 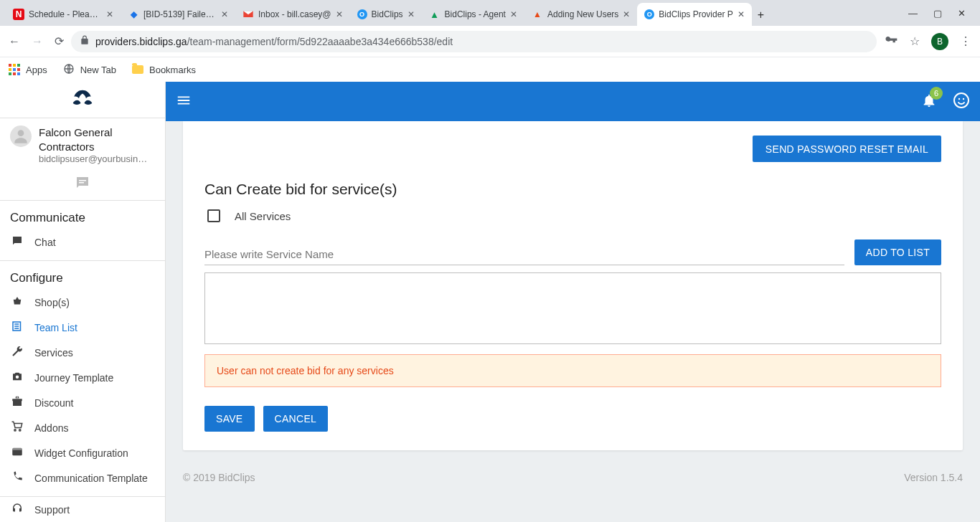 I want to click on kebab-menu-icon: ⋮, so click(x=966, y=42).